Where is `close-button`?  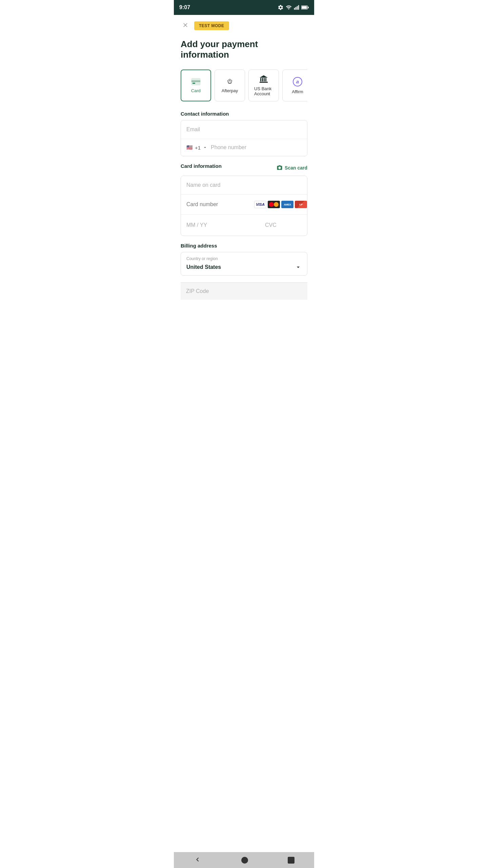
close-button is located at coordinates (185, 26).